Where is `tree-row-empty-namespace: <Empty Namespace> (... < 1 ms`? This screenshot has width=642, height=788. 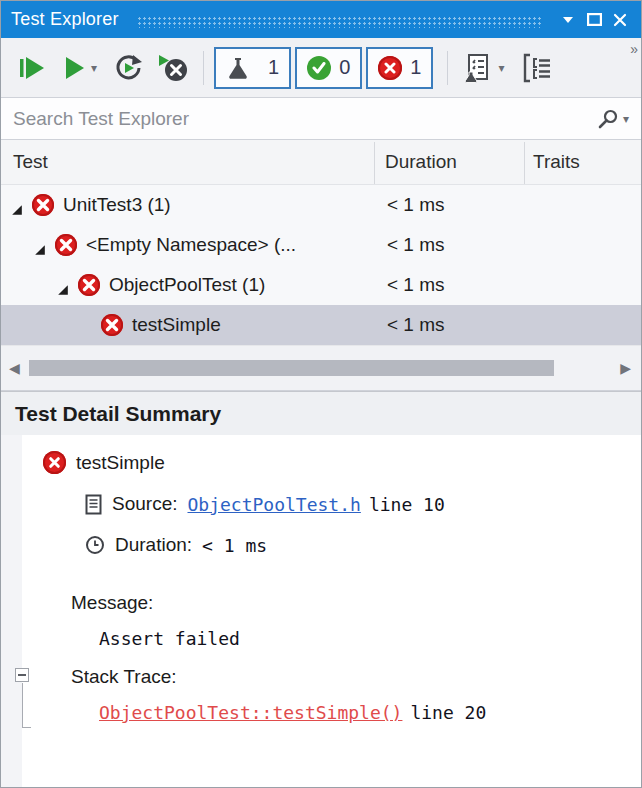 tree-row-empty-namespace: <Empty Namespace> (... < 1 ms is located at coordinates (321, 245).